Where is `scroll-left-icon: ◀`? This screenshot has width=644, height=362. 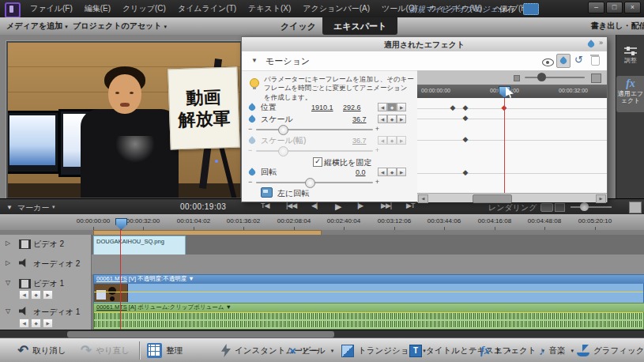
scroll-left-icon: ◀ is located at coordinates (424, 199).